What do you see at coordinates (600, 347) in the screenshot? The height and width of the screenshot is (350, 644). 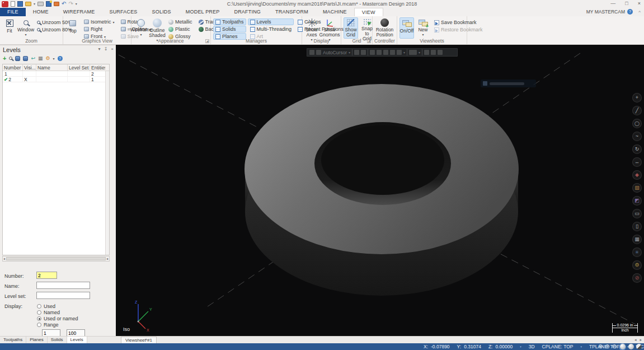 I see `wireframe-globe-icon: ⊕` at bounding box center [600, 347].